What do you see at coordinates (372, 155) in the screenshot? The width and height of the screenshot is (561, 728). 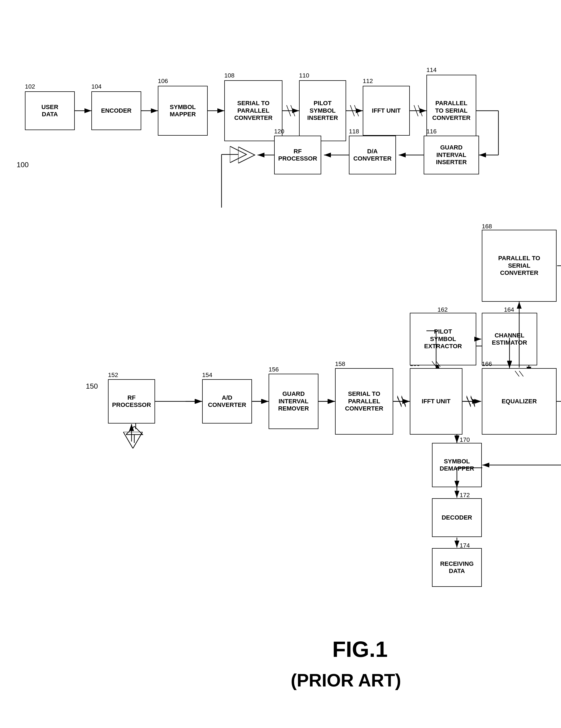 I see `block-da-converter: D/A CONVERTER` at bounding box center [372, 155].